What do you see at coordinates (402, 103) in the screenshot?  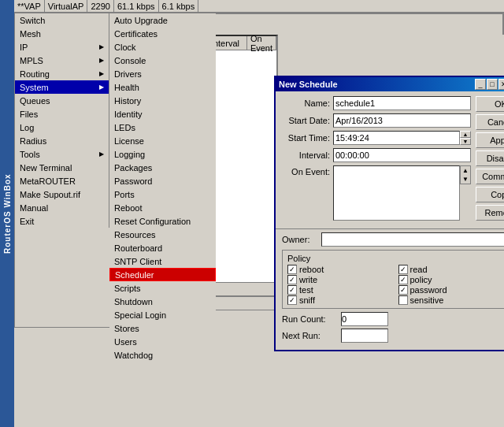 I see `name-input` at bounding box center [402, 103].